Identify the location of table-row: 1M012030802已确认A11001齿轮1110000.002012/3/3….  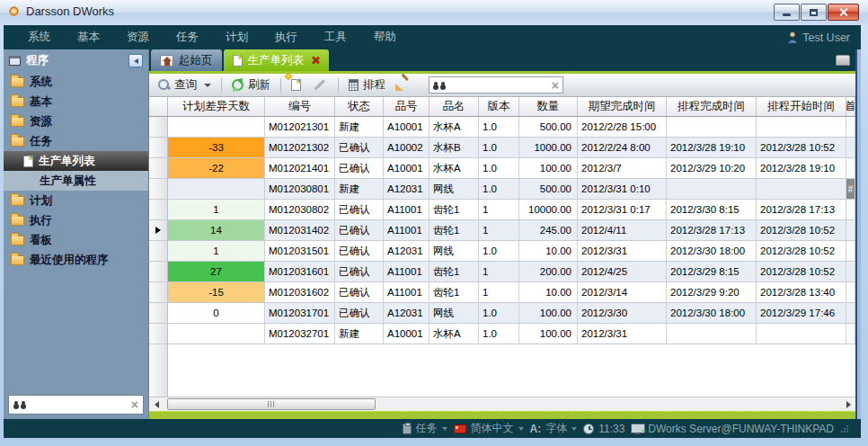
(502, 210).